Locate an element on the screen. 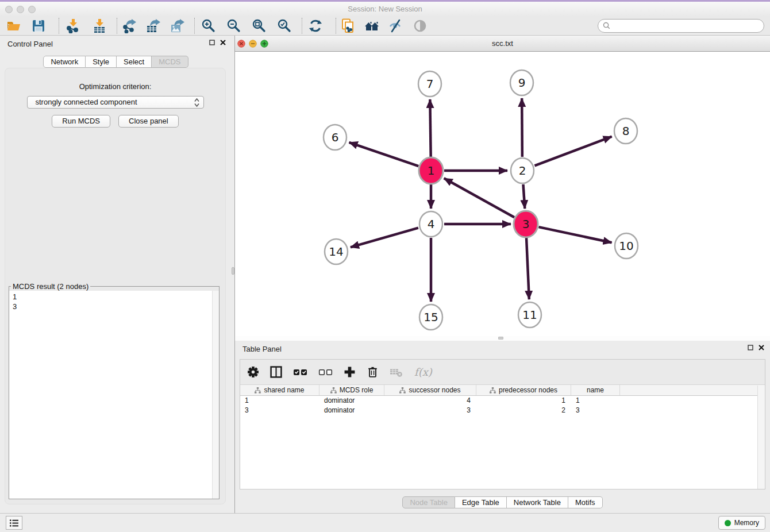 The image size is (770, 532). main-toolbar is located at coordinates (385, 26).